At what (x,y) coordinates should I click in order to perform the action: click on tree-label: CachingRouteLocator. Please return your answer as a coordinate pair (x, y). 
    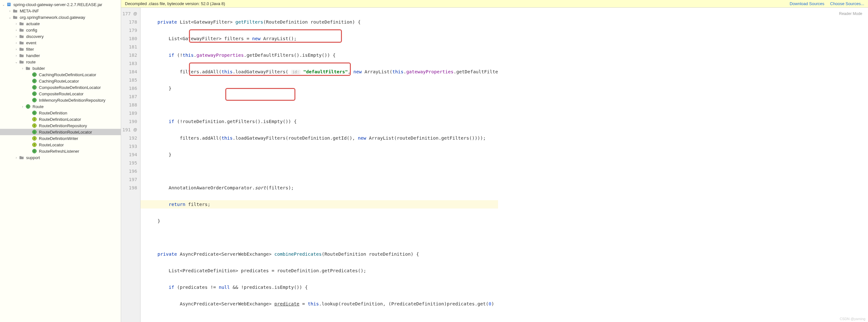
    Looking at the image, I should click on (59, 81).